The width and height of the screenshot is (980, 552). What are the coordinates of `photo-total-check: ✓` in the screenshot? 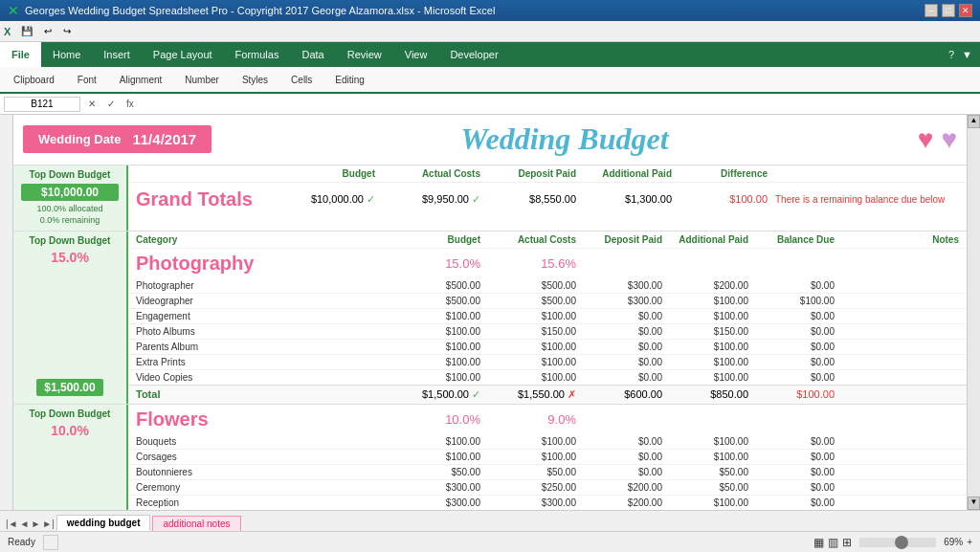 It's located at (477, 394).